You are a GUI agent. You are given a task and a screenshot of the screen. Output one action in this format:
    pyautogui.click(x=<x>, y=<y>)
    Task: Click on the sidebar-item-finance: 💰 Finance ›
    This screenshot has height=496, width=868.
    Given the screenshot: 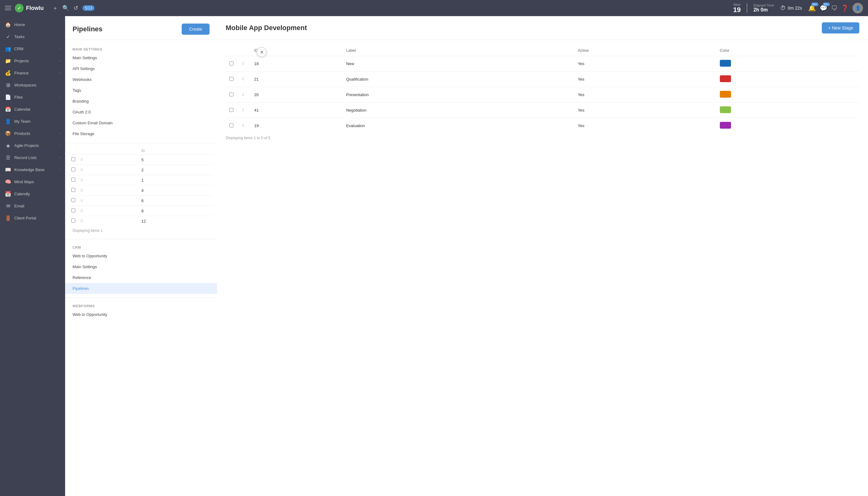 What is the action you would take?
    pyautogui.click(x=33, y=73)
    